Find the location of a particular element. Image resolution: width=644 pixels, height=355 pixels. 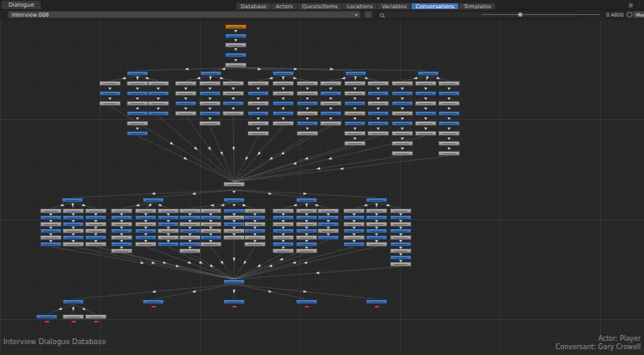

tab-variables: Variables is located at coordinates (395, 7).